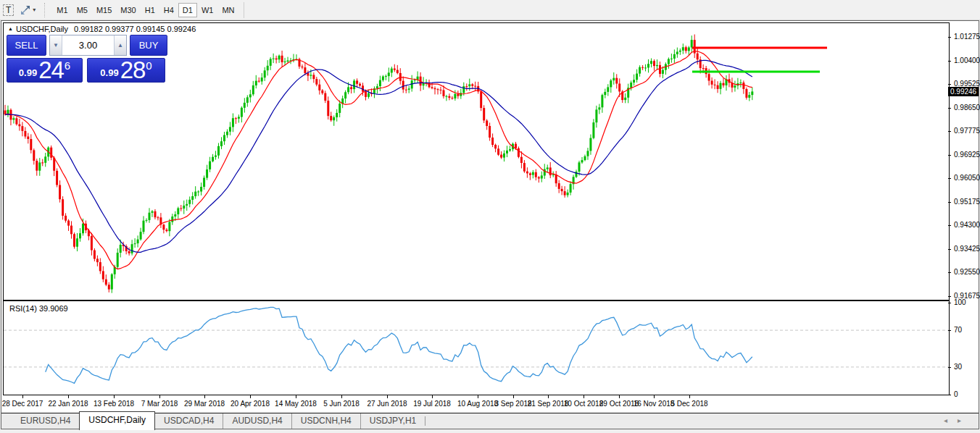 This screenshot has height=433, width=980. Describe the element at coordinates (967, 249) in the screenshot. I see `price-axis-label: 0.93425` at that location.